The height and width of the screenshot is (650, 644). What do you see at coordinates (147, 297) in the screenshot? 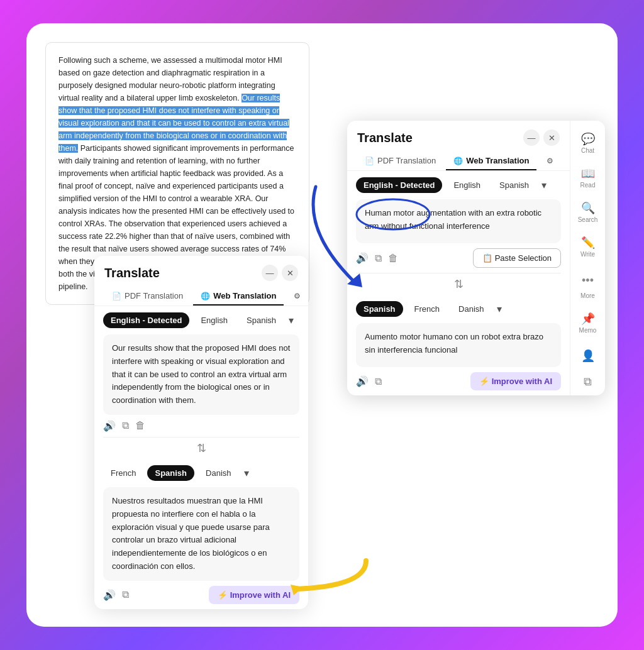
I see `small-tab-pdf: 📄 PDF Translation` at bounding box center [147, 297].